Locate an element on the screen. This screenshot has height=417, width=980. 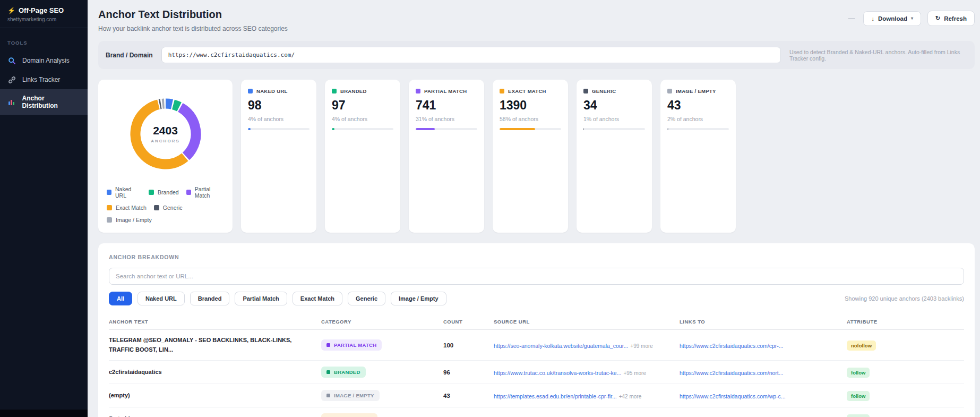
table-row: (empty) IMAGE / EMPTY 43 https://templat… is located at coordinates (536, 396).